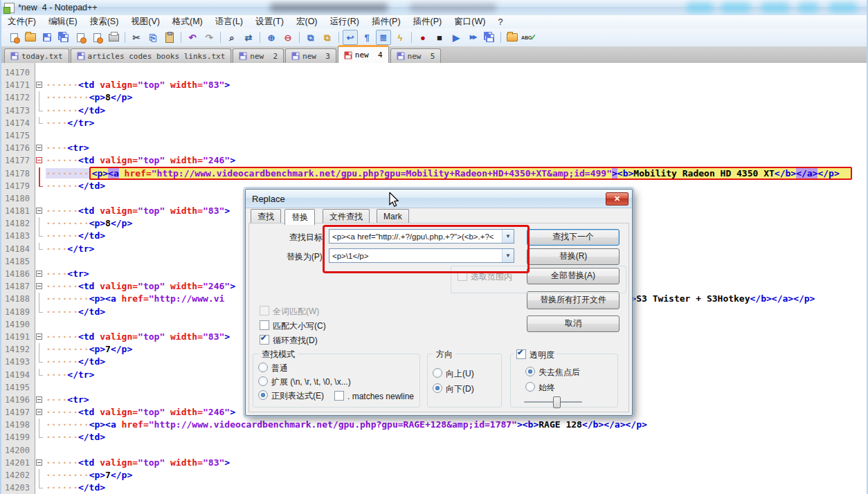  I want to click on menu-item: 文件(F), so click(22, 22).